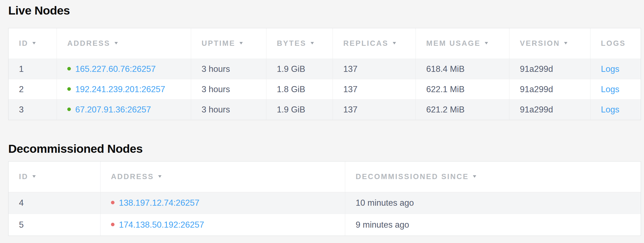  Describe the element at coordinates (324, 10) in the screenshot. I see `live-nodes-title: Live Nodes` at that location.